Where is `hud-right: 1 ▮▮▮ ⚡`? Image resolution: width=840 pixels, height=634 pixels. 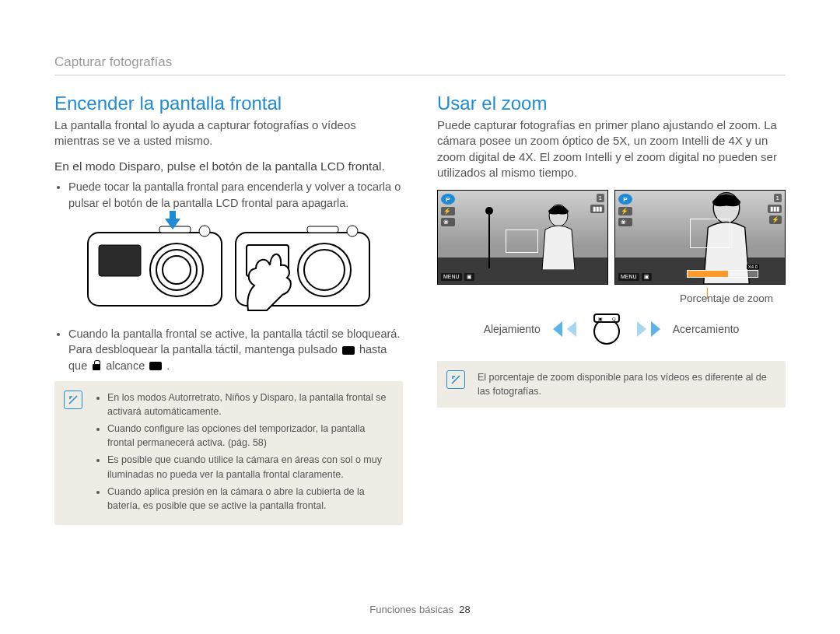 hud-right: 1 ▮▮▮ ⚡ is located at coordinates (775, 208).